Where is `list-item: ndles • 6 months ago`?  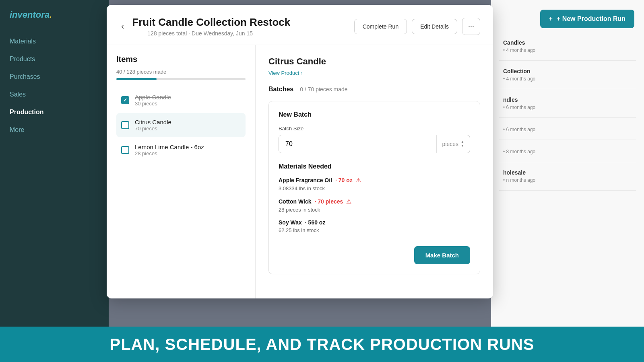
list-item: ndles • 6 months ago is located at coordinates (568, 104).